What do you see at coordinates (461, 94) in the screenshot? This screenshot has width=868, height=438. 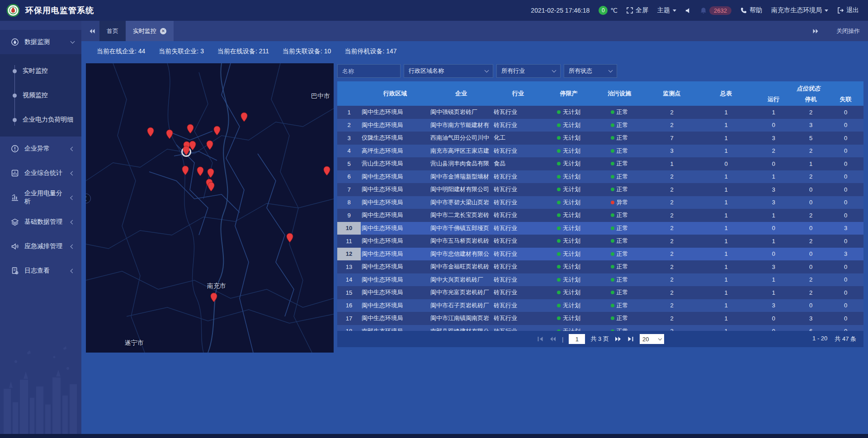 I see `col-company: 企业` at bounding box center [461, 94].